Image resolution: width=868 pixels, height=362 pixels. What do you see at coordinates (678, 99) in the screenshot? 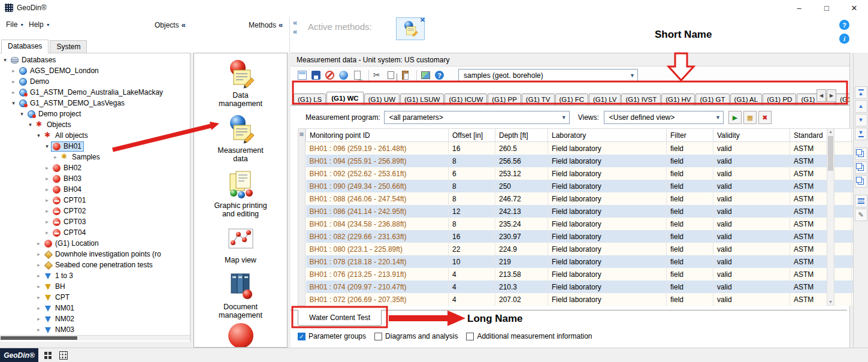
I see `method-tab-g1-hv: (G1) HV` at bounding box center [678, 99].